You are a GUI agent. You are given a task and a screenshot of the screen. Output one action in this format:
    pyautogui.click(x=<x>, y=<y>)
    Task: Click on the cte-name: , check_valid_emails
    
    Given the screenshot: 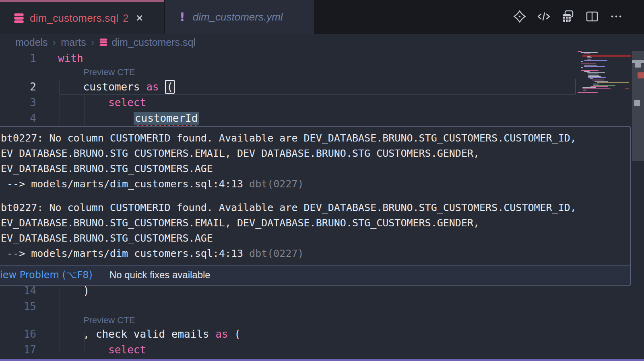 What is the action you would take?
    pyautogui.click(x=150, y=334)
    